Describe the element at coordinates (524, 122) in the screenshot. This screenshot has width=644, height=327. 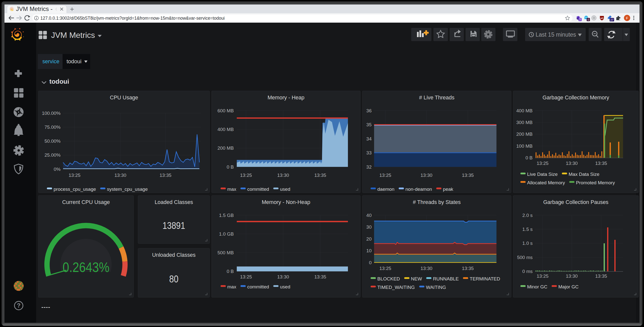
I see `svg-text: 300 MB` at that location.